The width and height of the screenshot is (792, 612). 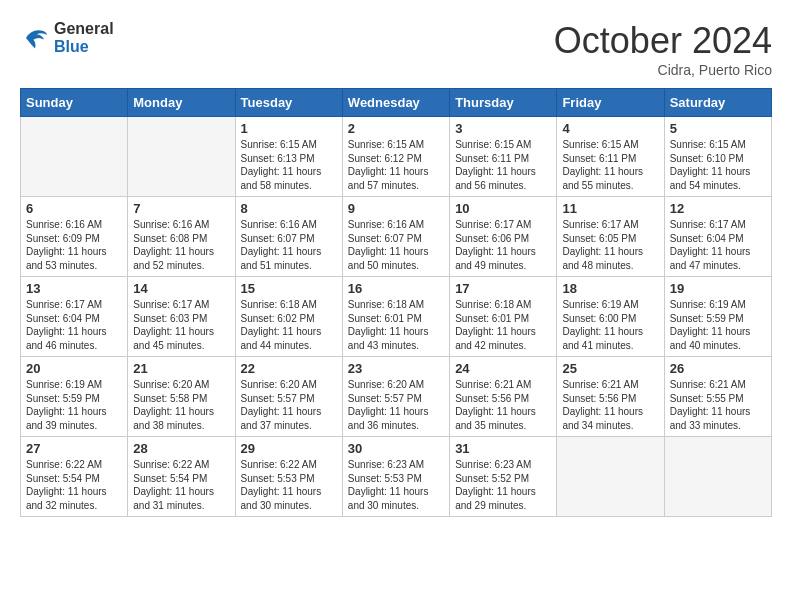 What do you see at coordinates (182, 237) in the screenshot?
I see `calendar-cell: 7Sunrise: 6:16 AM Sunset: 6:08 PM Daylig…` at bounding box center [182, 237].